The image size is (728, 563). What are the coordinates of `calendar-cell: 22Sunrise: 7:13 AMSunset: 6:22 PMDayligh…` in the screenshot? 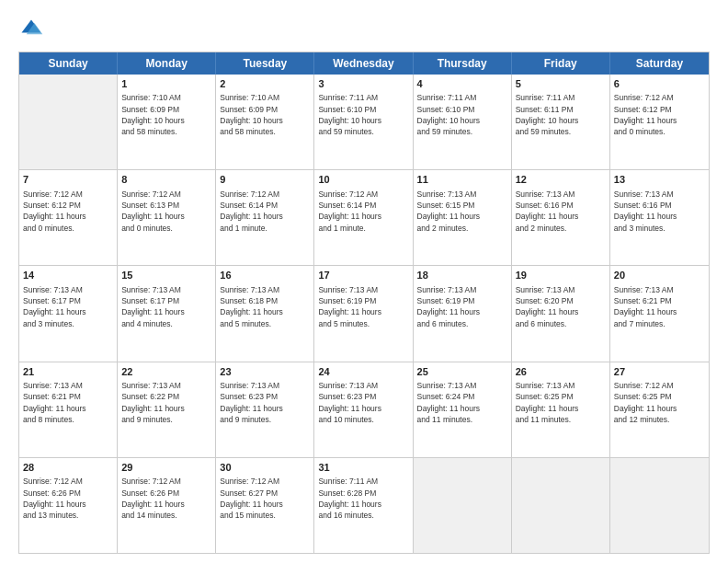 It's located at (167, 410).